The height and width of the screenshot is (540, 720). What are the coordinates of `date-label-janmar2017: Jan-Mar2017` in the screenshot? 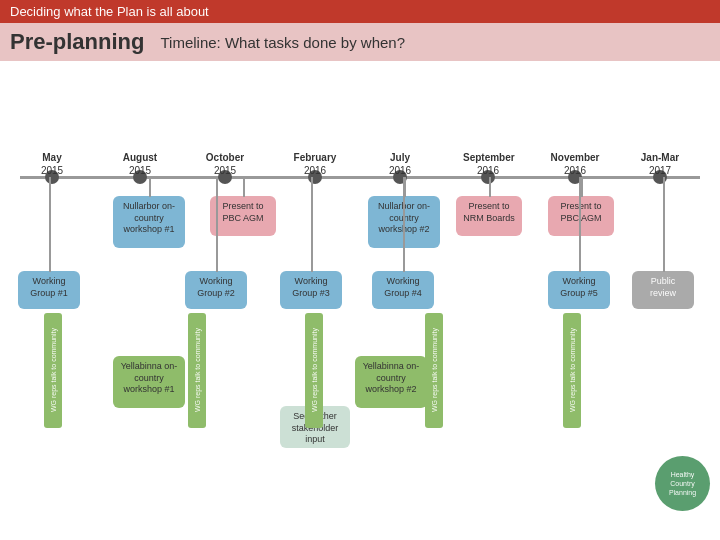 It's located at (660, 164).